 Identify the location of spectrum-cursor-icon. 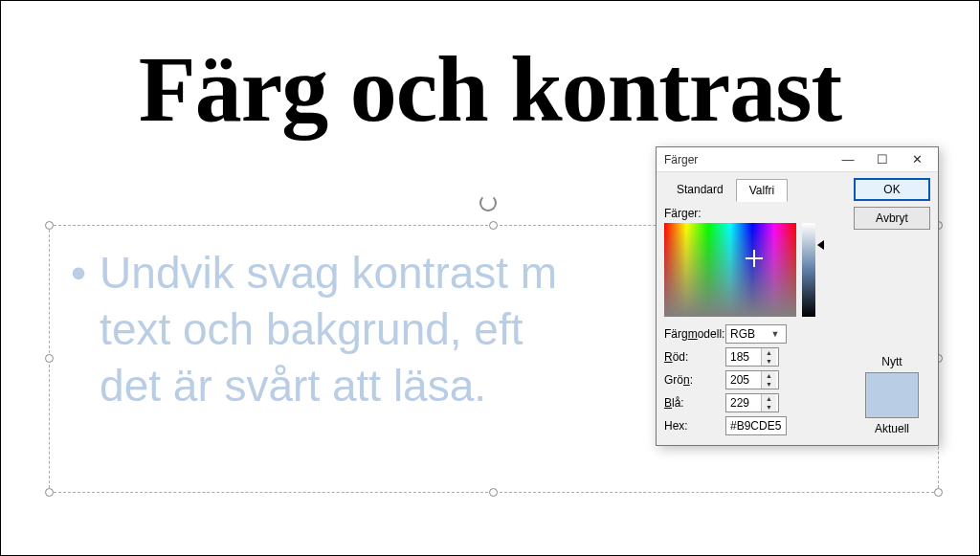
(754, 258).